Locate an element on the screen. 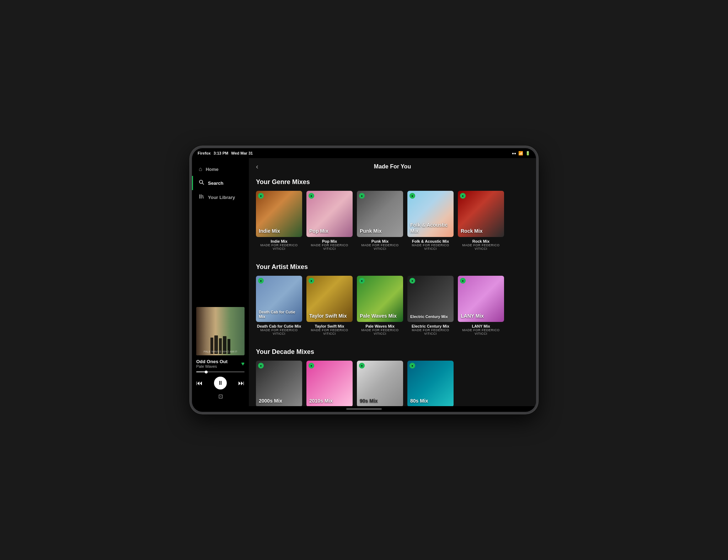  ec-card-label: Electric Century Mix is located at coordinates (429, 317).